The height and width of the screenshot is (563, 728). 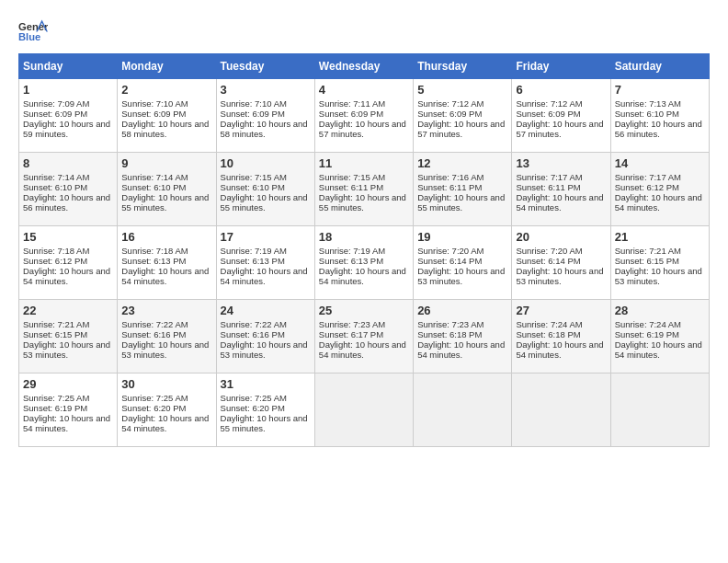 What do you see at coordinates (167, 66) in the screenshot?
I see `weekday-header-monday: Monday` at bounding box center [167, 66].